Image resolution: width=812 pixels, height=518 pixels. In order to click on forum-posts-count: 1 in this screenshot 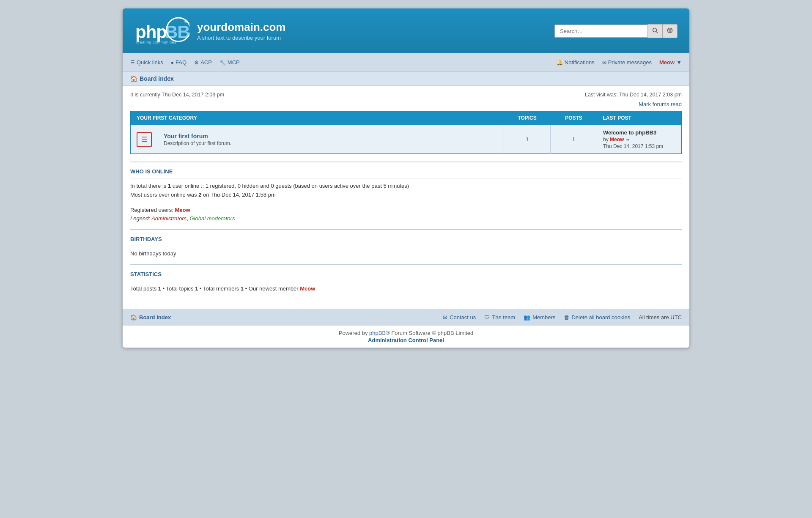, I will do `click(574, 140)`.